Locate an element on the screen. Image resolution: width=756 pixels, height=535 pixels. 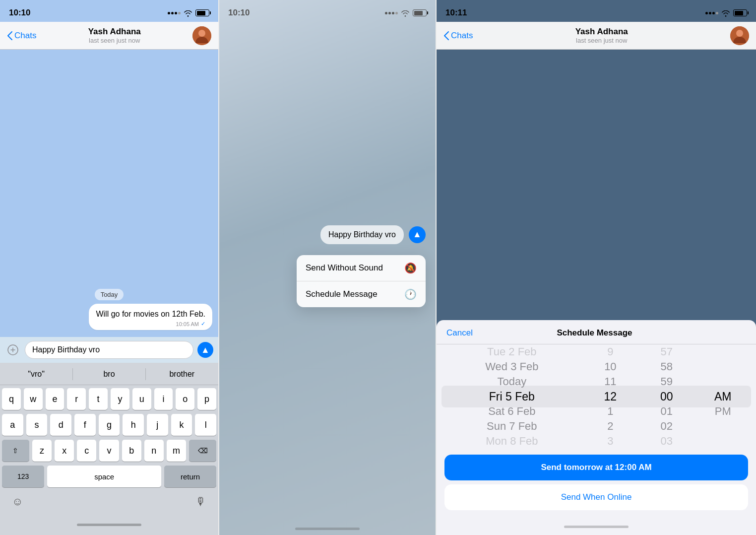
nav-subtitle-3: last seen just now is located at coordinates (602, 41).